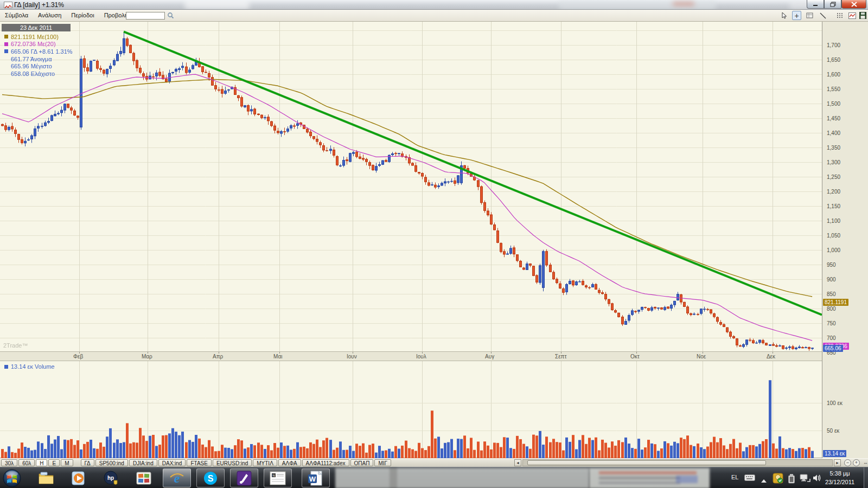 The height and width of the screenshot is (488, 868). Describe the element at coordinates (834, 403) in the screenshot. I see `volume-tick-label: 100 εκ` at that location.